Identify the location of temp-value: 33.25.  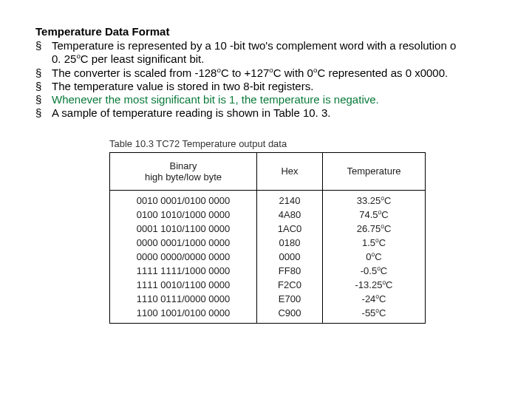
(369, 201).